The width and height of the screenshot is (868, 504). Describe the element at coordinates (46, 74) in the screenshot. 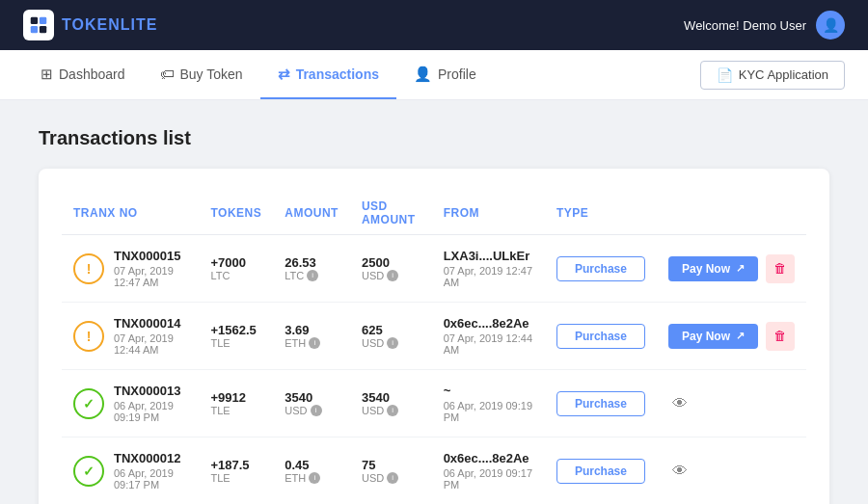

I see `grid-icon: ⊞` at that location.